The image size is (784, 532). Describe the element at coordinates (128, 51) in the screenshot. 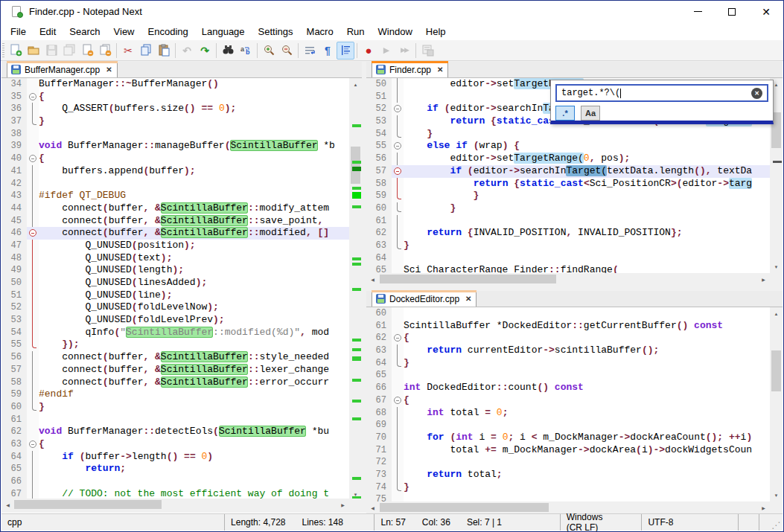

I see `cut-button: ✂` at that location.